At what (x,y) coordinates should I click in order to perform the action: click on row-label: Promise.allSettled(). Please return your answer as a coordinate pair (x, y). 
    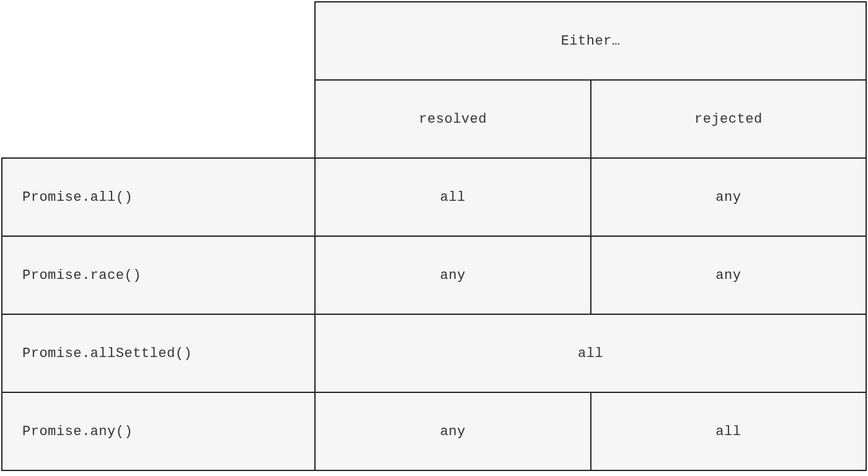
    Looking at the image, I should click on (159, 353).